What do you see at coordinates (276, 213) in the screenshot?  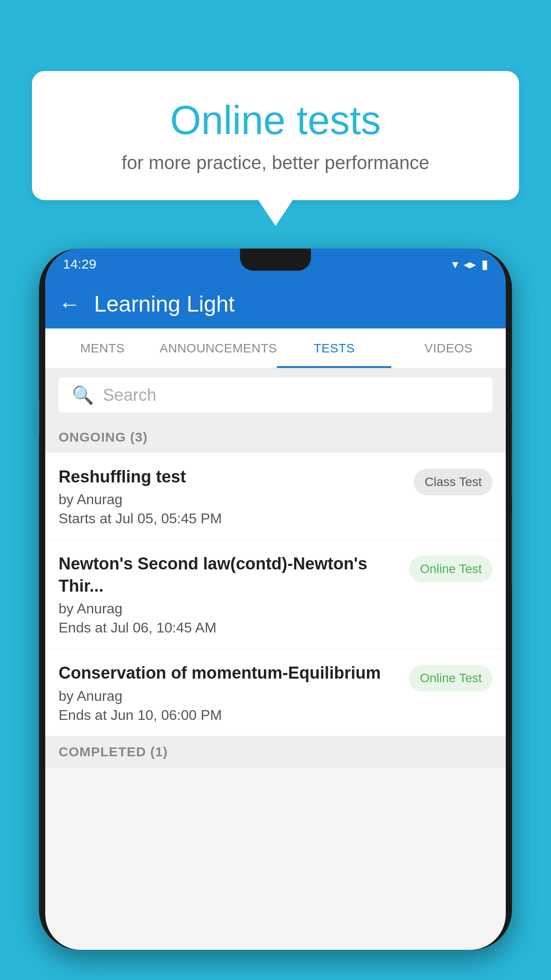 I see `speech-bubble-tail` at bounding box center [276, 213].